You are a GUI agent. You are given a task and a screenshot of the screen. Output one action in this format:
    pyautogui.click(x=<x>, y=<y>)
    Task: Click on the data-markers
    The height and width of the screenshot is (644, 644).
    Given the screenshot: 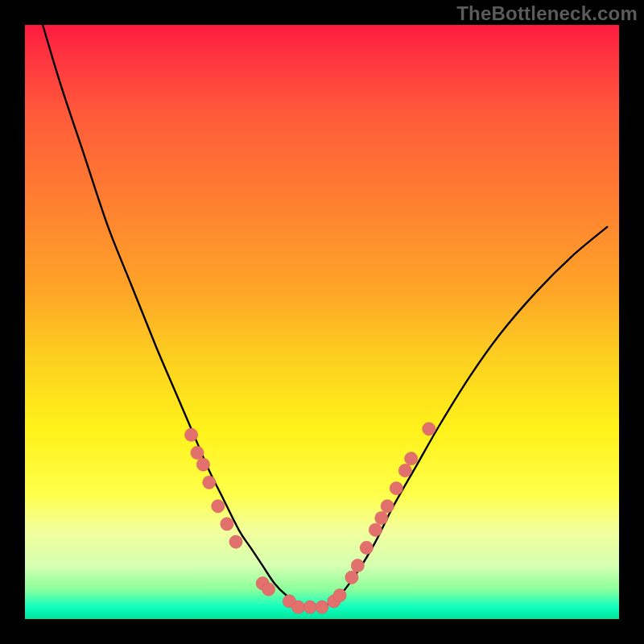 What is the action you would take?
    pyautogui.click(x=311, y=518)
    